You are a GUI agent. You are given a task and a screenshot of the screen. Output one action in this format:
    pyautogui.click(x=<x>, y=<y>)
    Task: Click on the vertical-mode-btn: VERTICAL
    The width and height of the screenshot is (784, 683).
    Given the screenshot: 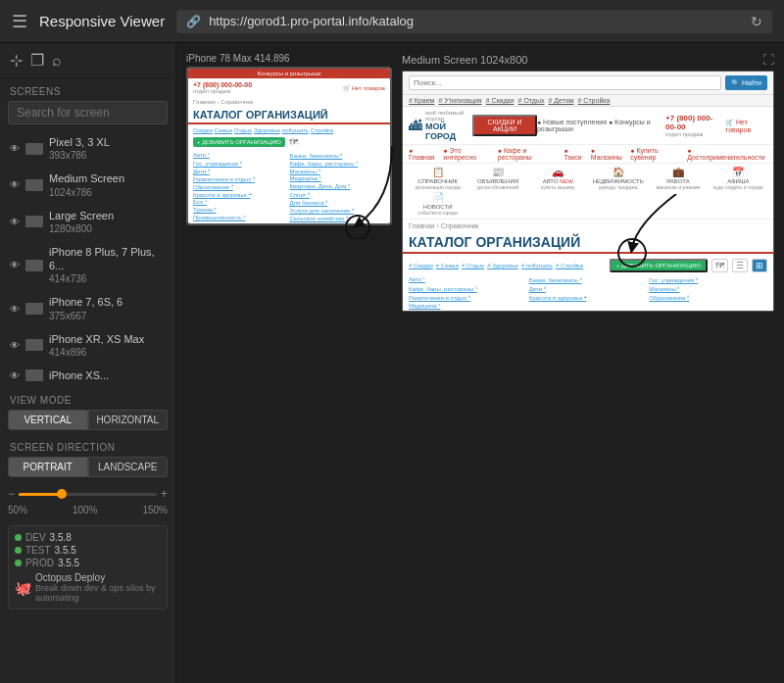 What is the action you would take?
    pyautogui.click(x=48, y=419)
    